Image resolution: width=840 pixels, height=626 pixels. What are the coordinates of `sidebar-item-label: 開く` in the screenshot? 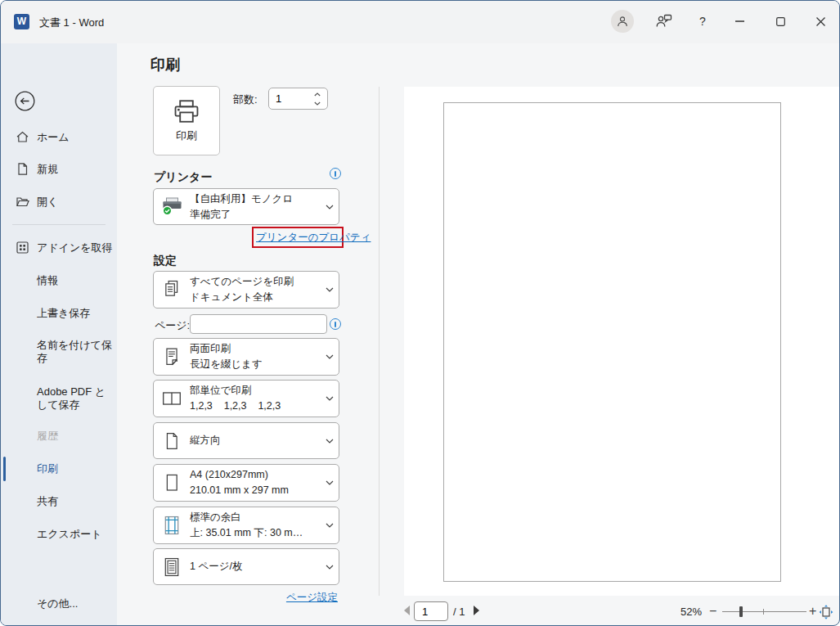 It's located at (47, 201).